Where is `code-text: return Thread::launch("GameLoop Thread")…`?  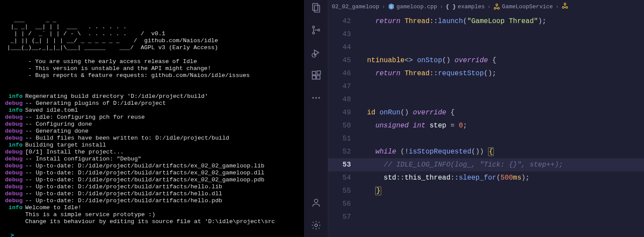
code-text: return Thread::launch("GameLoop Thread")… is located at coordinates (501, 21).